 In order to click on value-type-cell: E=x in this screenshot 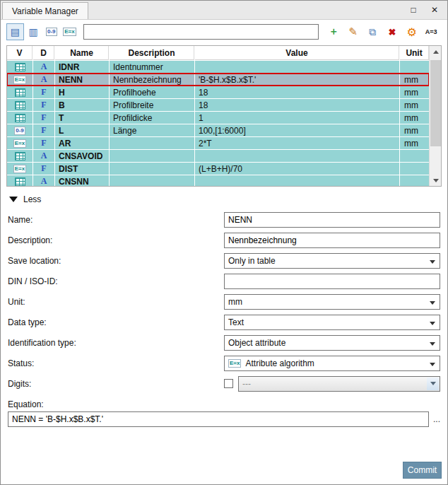, I will do `click(20, 168)`.